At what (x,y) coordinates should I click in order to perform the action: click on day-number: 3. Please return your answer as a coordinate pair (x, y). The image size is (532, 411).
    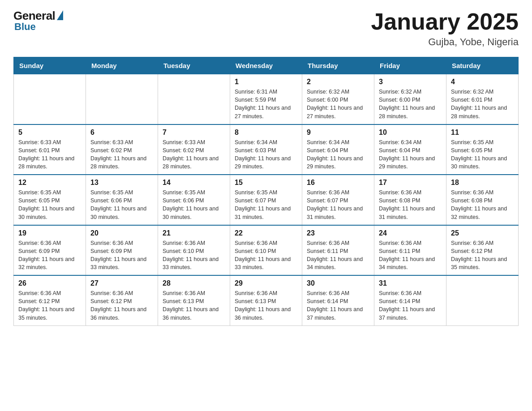
    Looking at the image, I should click on (410, 82).